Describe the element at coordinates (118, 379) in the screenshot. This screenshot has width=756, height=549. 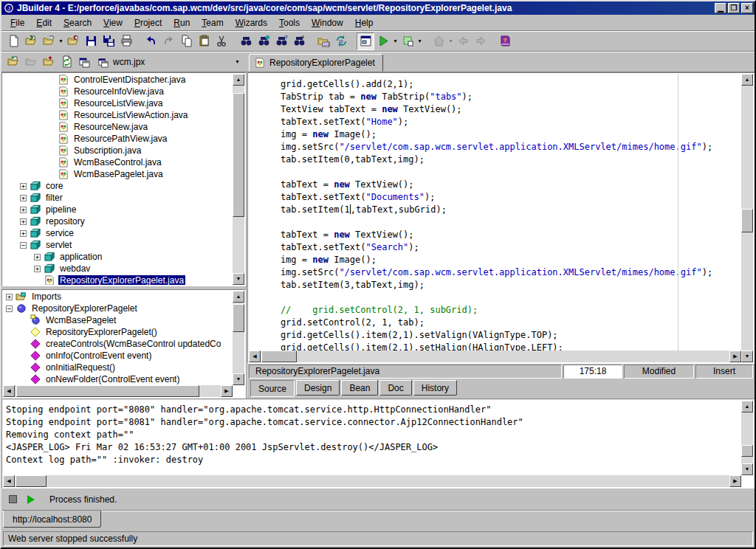
I see `tree-item-onnewfolder-controlevent-event: onNewFolder(ControlEvent event)` at that location.